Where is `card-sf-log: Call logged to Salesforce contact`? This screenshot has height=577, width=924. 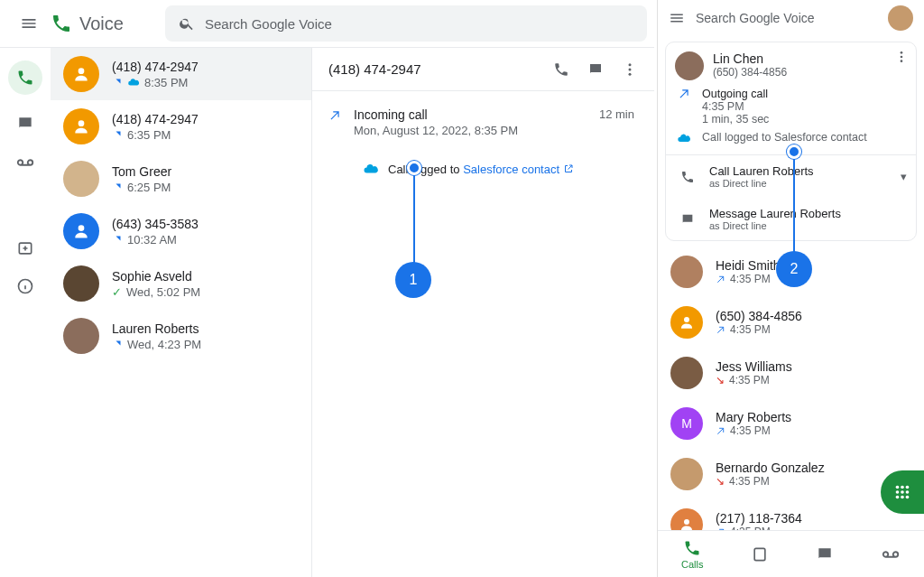
card-sf-log: Call logged to Salesforce contact is located at coordinates (790, 138).